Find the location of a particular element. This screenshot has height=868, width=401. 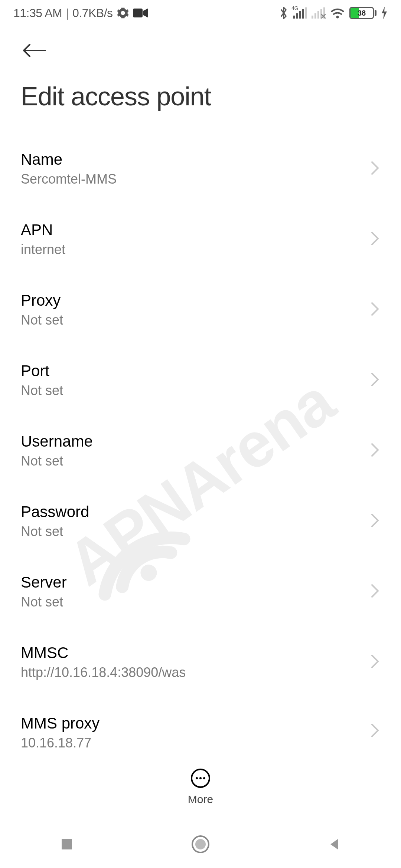

nav-back-button is located at coordinates (334, 844).